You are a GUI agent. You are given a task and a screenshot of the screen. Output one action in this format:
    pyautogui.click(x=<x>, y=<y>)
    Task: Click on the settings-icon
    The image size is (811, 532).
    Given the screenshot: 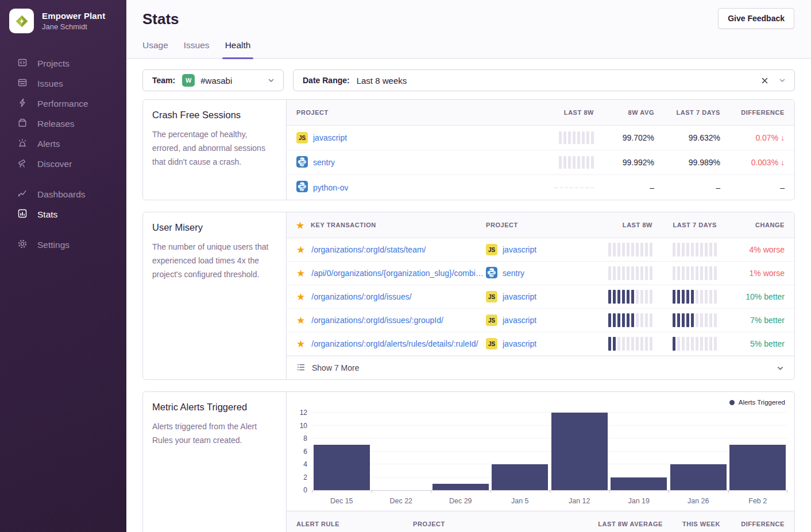 What is the action you would take?
    pyautogui.click(x=22, y=245)
    